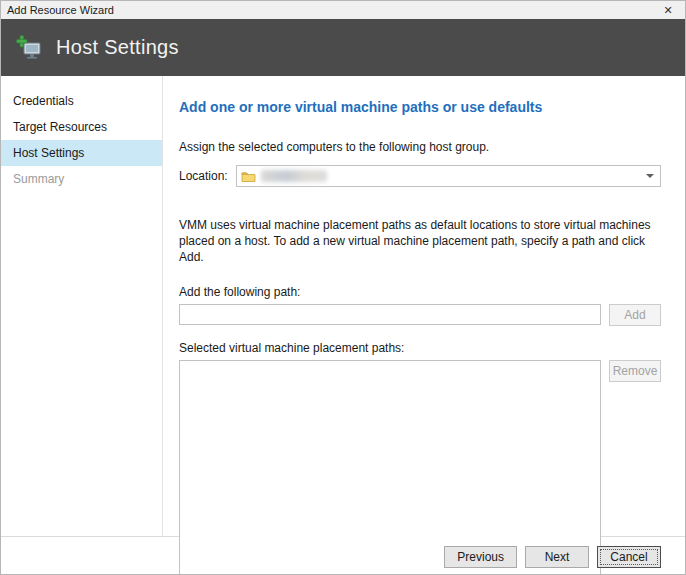 The width and height of the screenshot is (686, 575). I want to click on add-path-row: Add, so click(420, 315).